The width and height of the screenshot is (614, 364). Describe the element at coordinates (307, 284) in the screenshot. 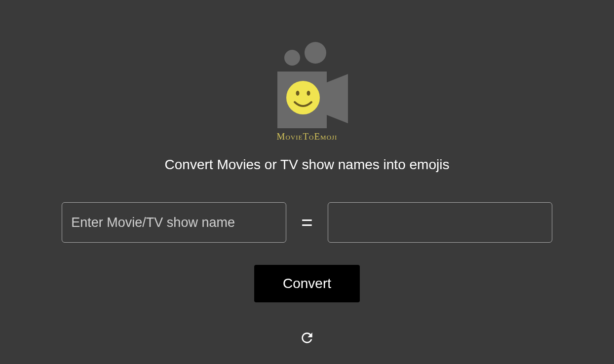

I see `convert-button: Convert` at that location.